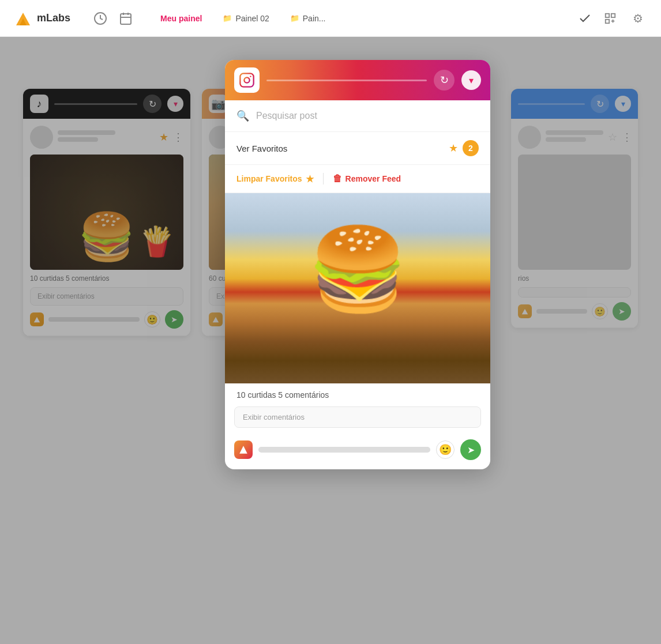 The height and width of the screenshot is (644, 661). What do you see at coordinates (347, 81) in the screenshot?
I see `popup-header-line` at bounding box center [347, 81].